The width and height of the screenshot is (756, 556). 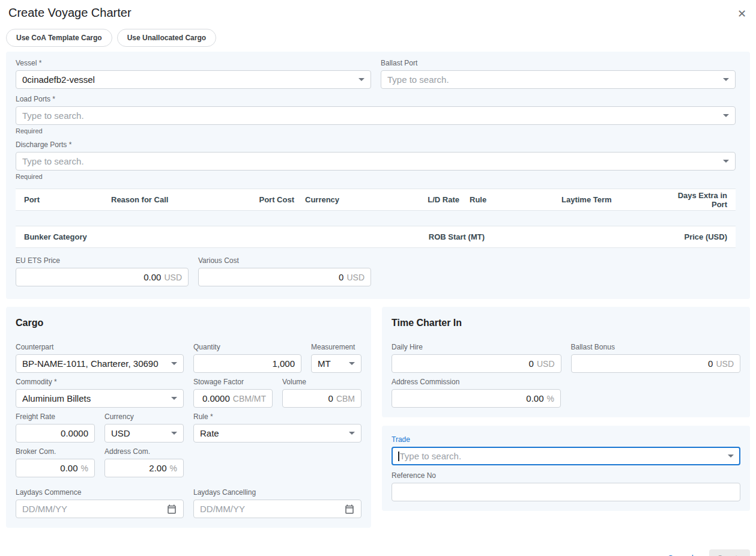 What do you see at coordinates (646, 364) in the screenshot?
I see `ballast-bonus-input` at bounding box center [646, 364].